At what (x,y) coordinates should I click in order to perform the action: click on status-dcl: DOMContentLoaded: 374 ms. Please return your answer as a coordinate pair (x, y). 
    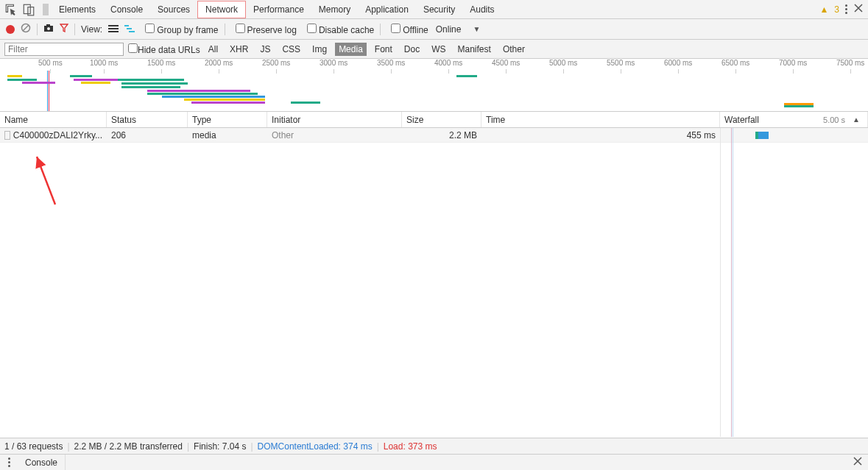
    Looking at the image, I should click on (315, 446).